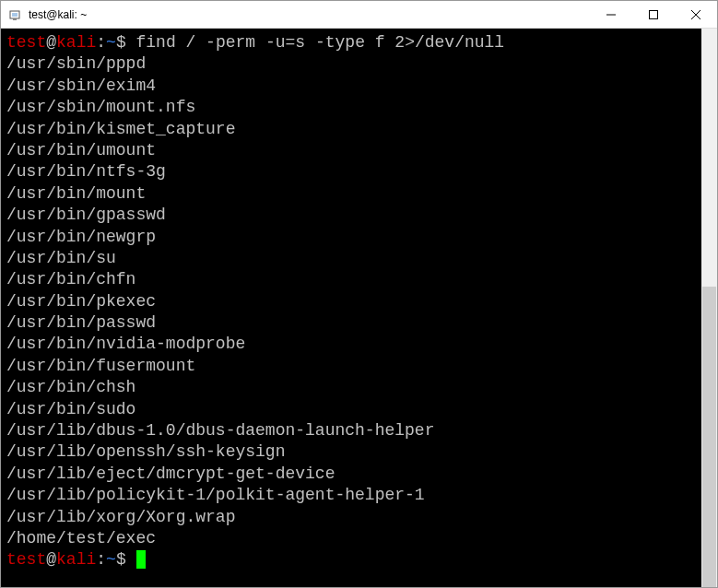 This screenshot has height=588, width=718. I want to click on prompt-line: test@kali:~$ find / -perm -u=s -type f 2…, so click(351, 42).